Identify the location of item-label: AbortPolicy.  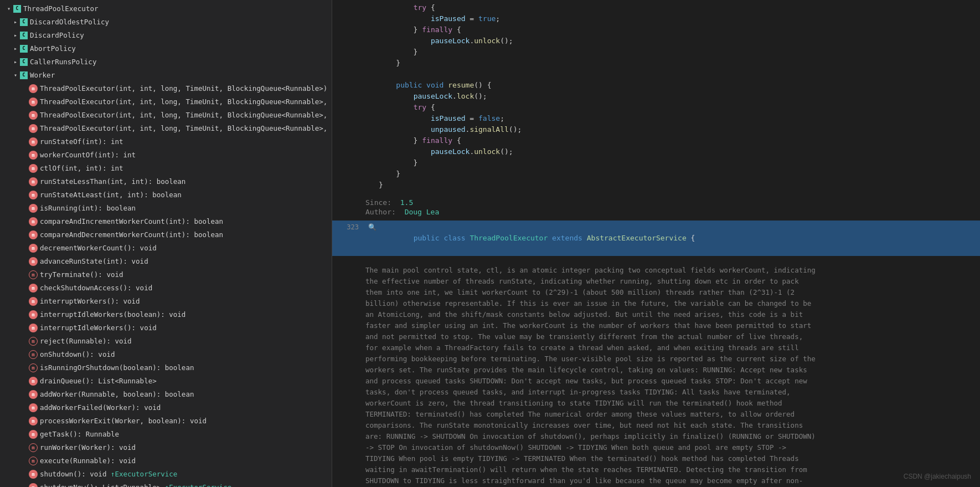
(53, 49).